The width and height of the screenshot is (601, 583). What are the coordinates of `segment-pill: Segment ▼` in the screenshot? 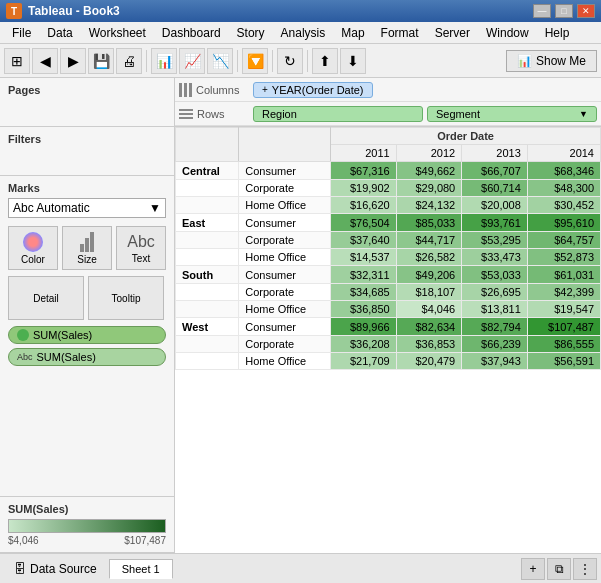 It's located at (512, 114).